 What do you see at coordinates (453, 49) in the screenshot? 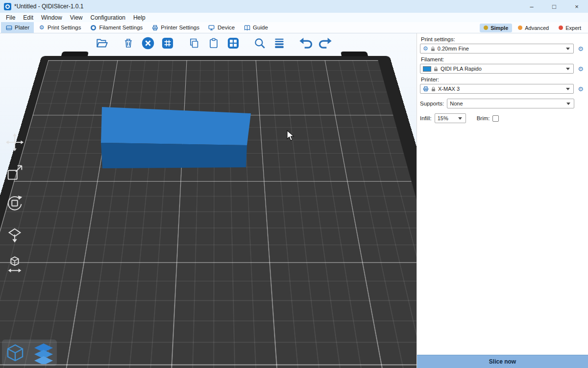
I see `print-settings-value: 0.20mm Fine` at bounding box center [453, 49].